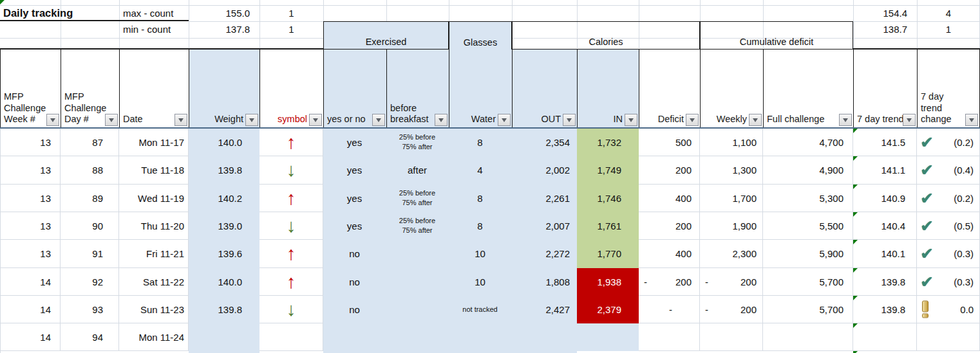 This screenshot has height=353, width=980. Describe the element at coordinates (885, 198) in the screenshot. I see `trend-cell: 140.9` at that location.